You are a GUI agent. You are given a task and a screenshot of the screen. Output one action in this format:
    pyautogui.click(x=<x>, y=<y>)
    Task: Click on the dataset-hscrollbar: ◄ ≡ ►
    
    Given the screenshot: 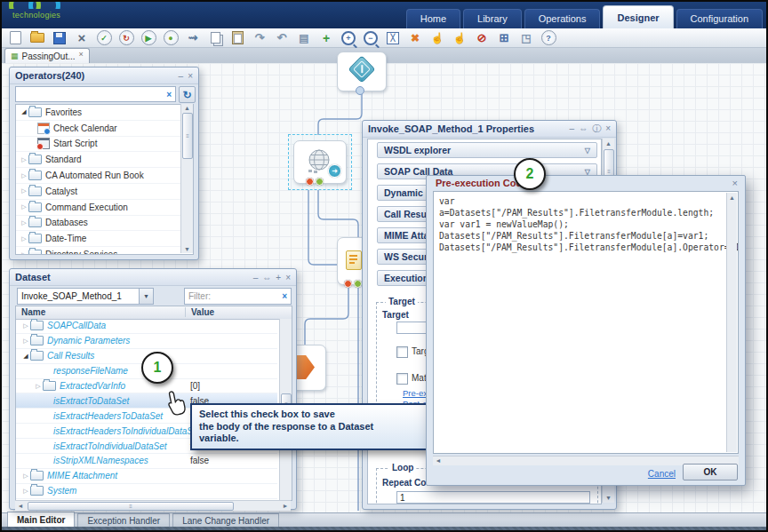 What is the action you would take?
    pyautogui.click(x=153, y=505)
    